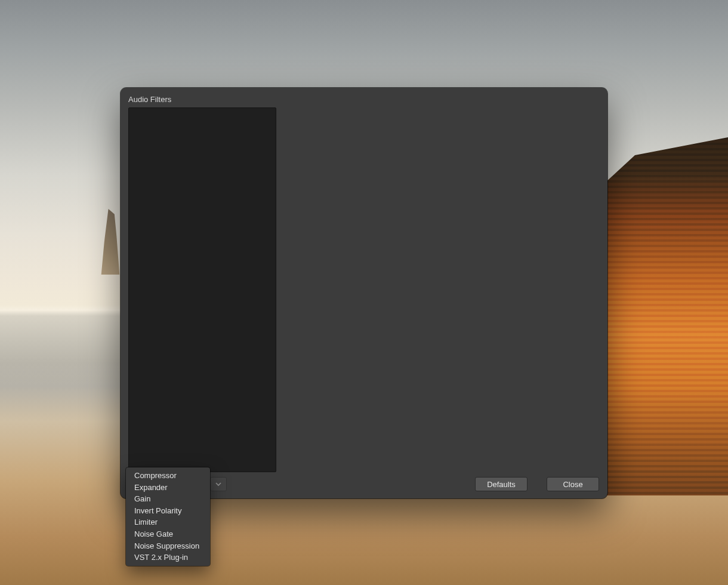  I want to click on move-filter-down-button, so click(218, 484).